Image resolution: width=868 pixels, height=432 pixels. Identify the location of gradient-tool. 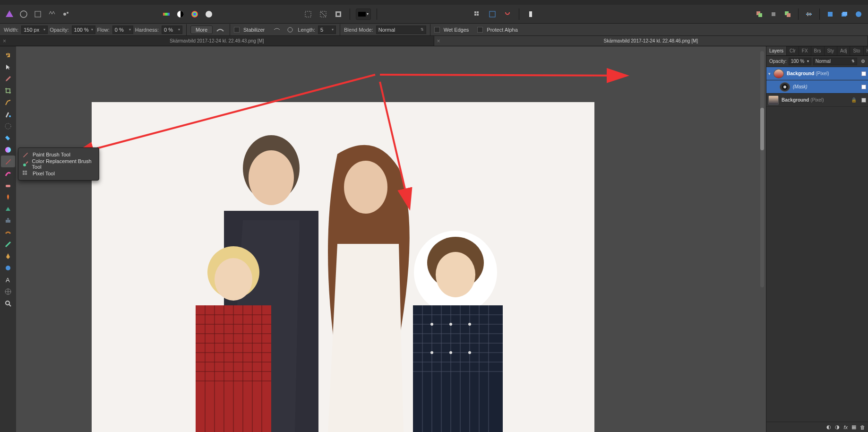
(8, 149).